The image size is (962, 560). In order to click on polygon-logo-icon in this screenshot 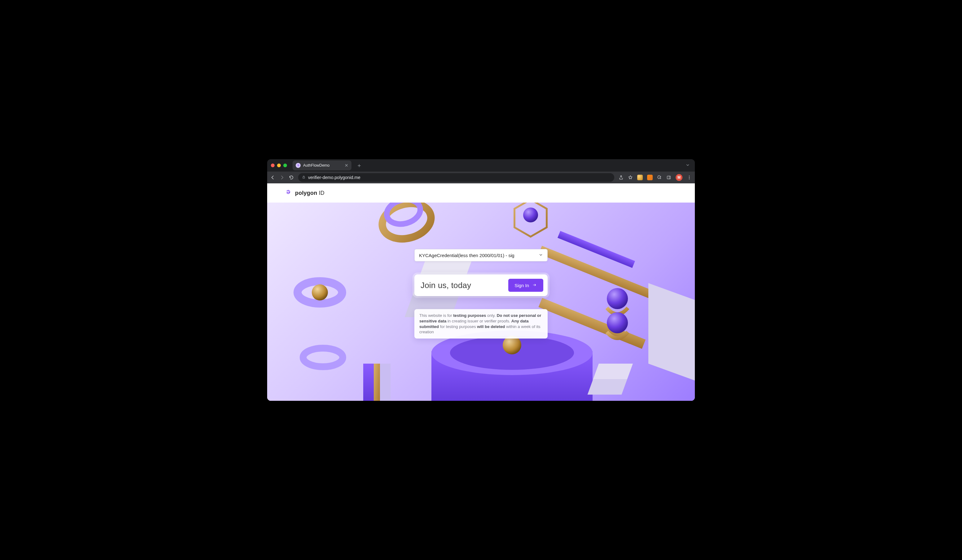, I will do `click(288, 193)`.